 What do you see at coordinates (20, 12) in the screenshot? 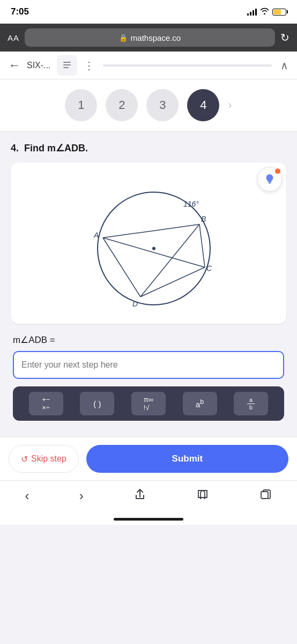
I see `status-time: 7:05` at bounding box center [20, 12].